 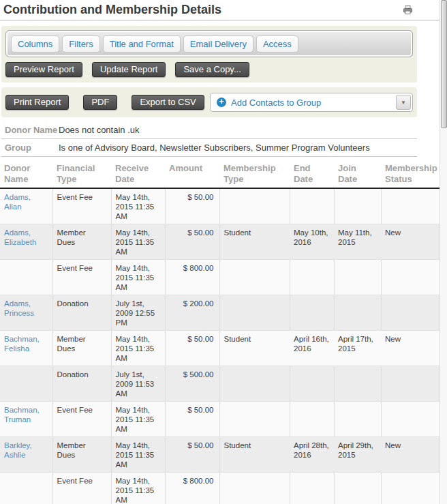 I want to click on cell-donor, so click(x=26, y=384).